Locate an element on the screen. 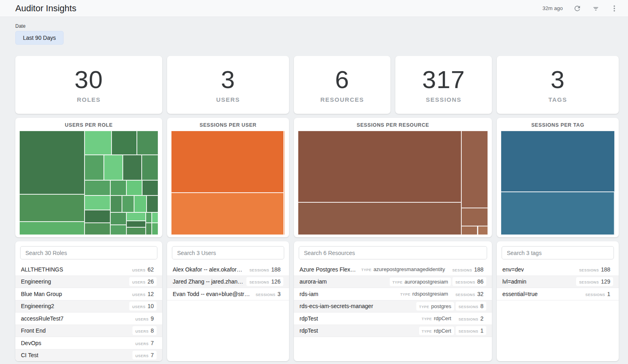 The image size is (628, 364). list-item: env=devSESSIONS188 is located at coordinates (558, 269).